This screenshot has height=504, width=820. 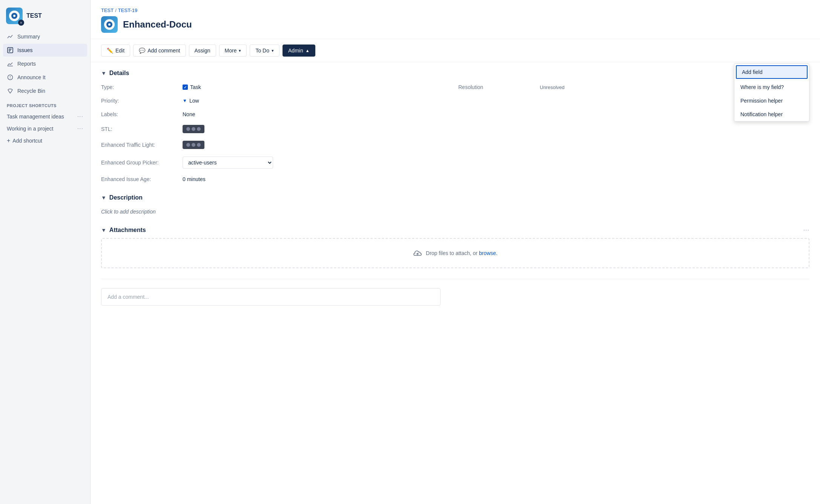 I want to click on announce-icon, so click(x=10, y=77).